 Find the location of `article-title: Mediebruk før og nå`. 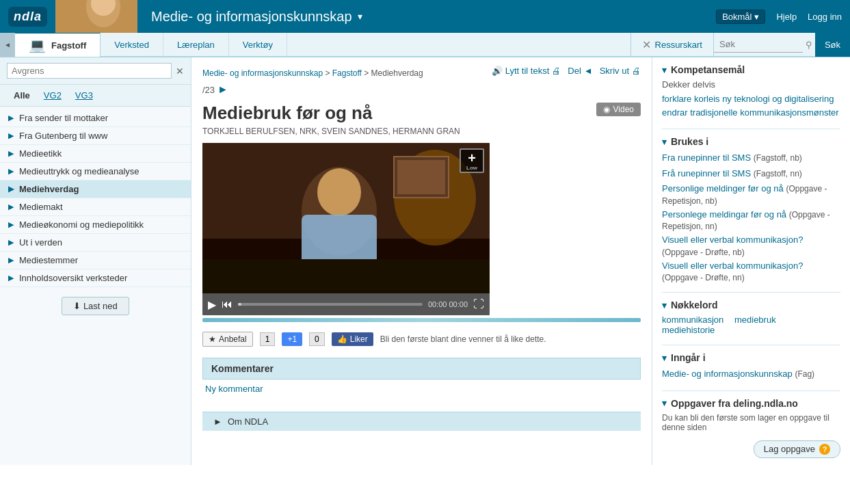

article-title: Mediebruk før og nå is located at coordinates (287, 114).